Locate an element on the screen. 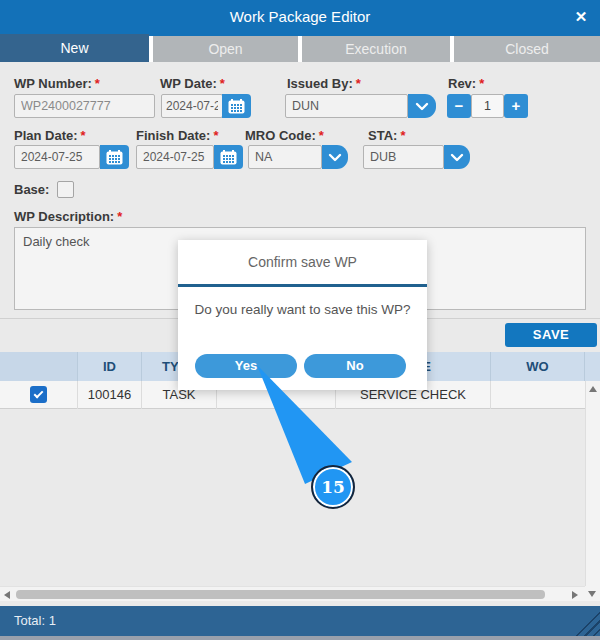  mro-code-label: MRO Code:* is located at coordinates (284, 136).